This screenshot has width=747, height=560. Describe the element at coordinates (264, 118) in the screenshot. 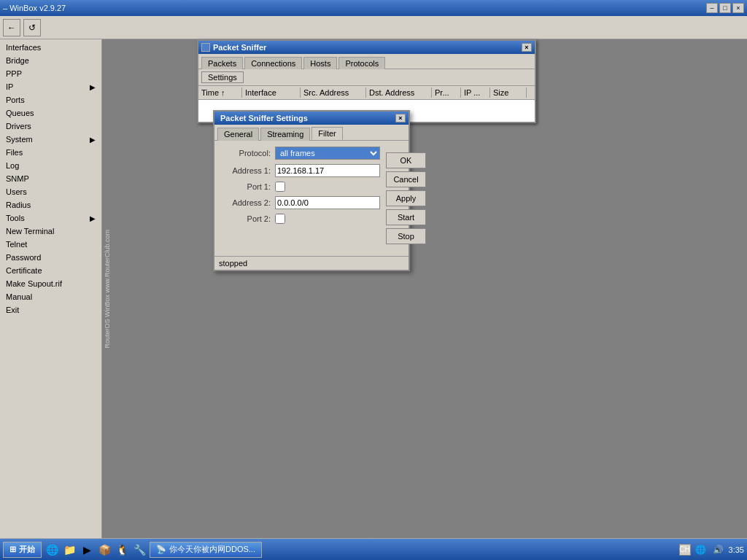

I see `settings-dialog-title-text: Packet Sniffer Settings` at that location.